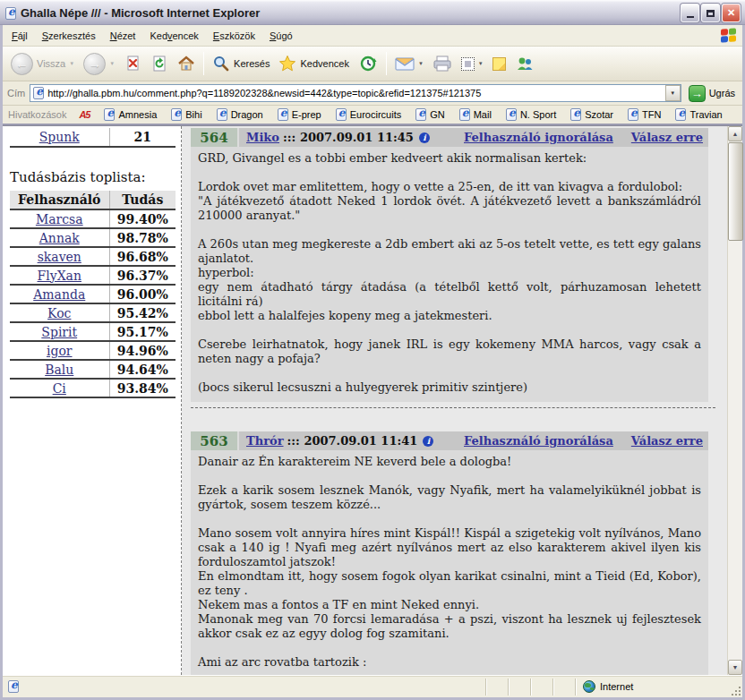 The image size is (745, 700). I want to click on link-item-tfn: TFN, so click(645, 115).